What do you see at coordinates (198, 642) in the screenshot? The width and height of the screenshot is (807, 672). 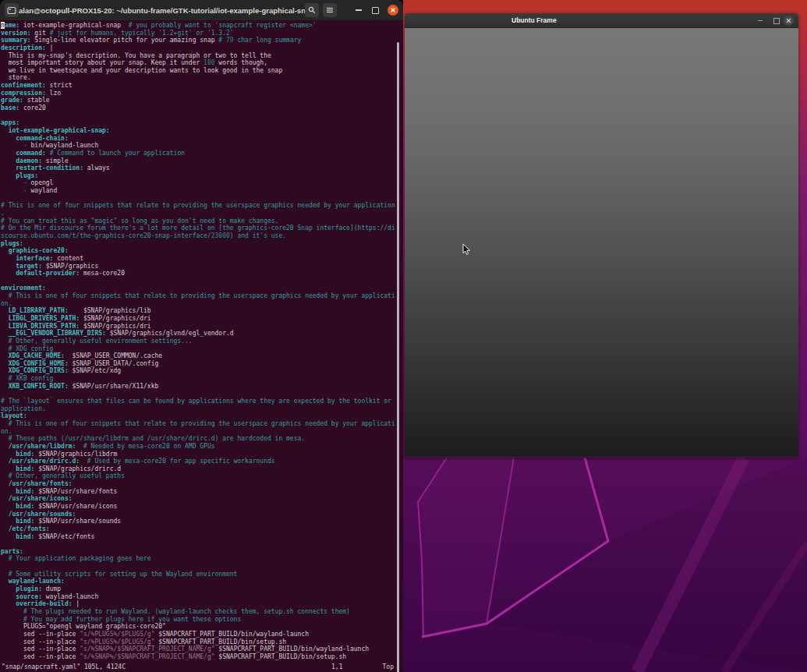 I see `terminal-line: sed --in-place "s/%PLUGS%/$PLUGS/g" $SNA…` at bounding box center [198, 642].